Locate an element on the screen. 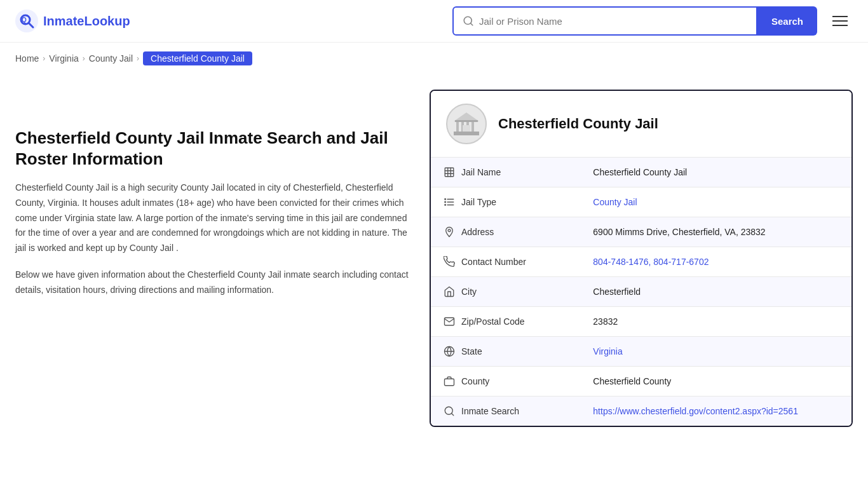 The height and width of the screenshot is (488, 868). label-text: Inmate Search is located at coordinates (491, 411).